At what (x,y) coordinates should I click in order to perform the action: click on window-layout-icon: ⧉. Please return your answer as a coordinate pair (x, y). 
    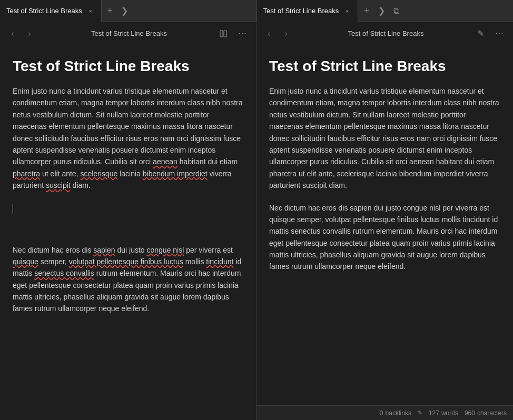
    Looking at the image, I should click on (396, 11).